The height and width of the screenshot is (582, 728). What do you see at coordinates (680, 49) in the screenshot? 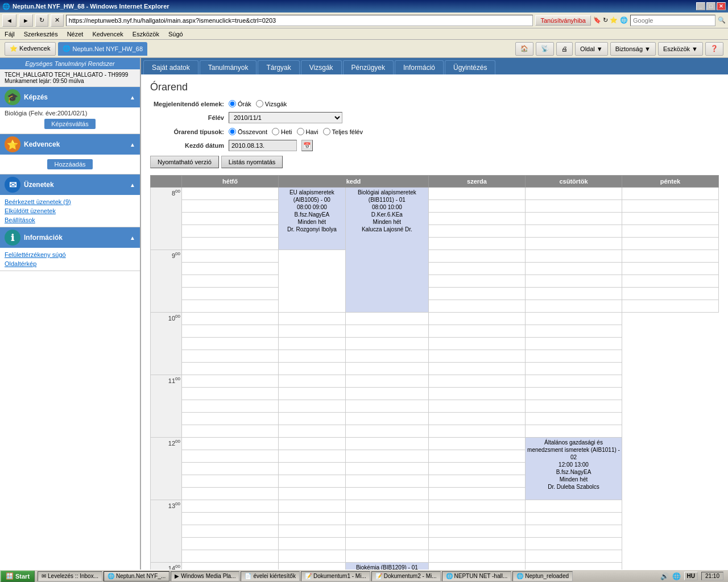
I see `tools-btn: Eszközök ▼` at bounding box center [680, 49].